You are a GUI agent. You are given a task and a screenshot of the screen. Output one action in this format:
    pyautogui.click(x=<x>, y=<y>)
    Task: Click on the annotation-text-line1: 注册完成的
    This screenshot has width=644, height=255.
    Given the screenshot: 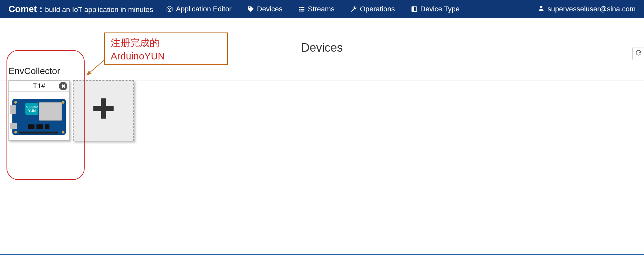 What is the action you would take?
    pyautogui.click(x=166, y=43)
    